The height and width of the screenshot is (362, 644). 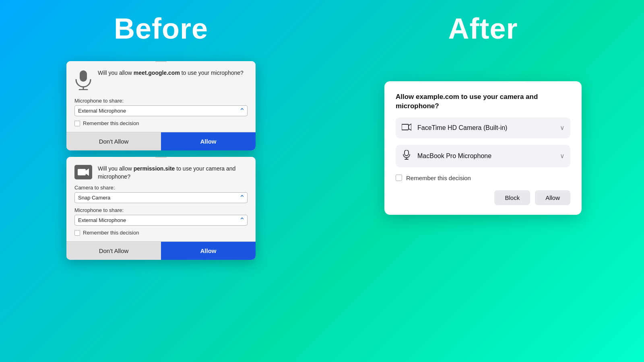 What do you see at coordinates (161, 208) in the screenshot?
I see `old-dialog-2: Will you allow permission.site to use yo…` at bounding box center [161, 208].